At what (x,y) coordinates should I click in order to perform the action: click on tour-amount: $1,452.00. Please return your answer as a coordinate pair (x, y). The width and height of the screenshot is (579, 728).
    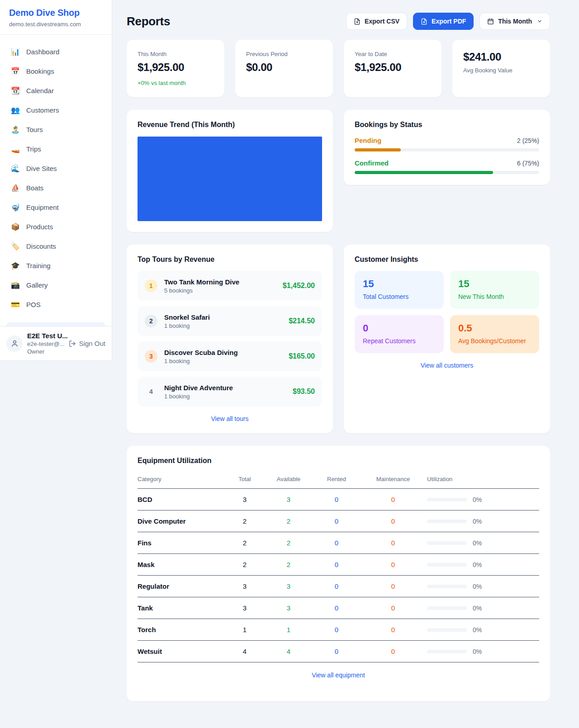
    Looking at the image, I should click on (296, 286).